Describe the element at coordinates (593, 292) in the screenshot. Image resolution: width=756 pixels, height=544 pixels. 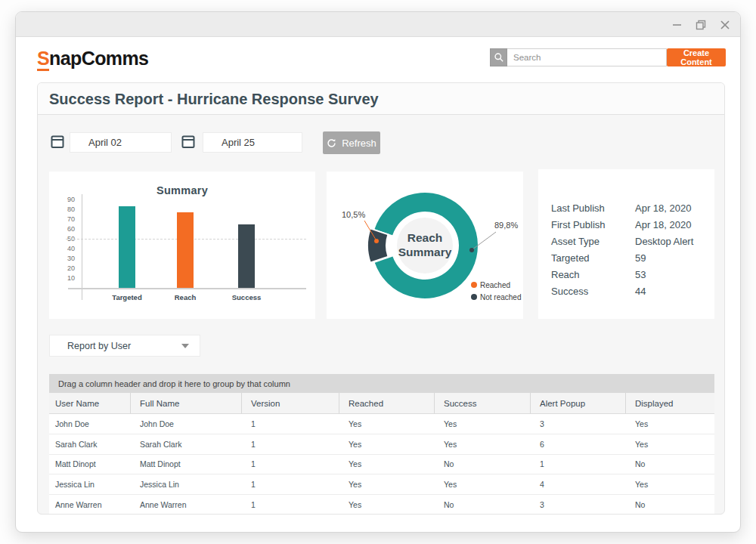
I see `stat-label: Success` at that location.